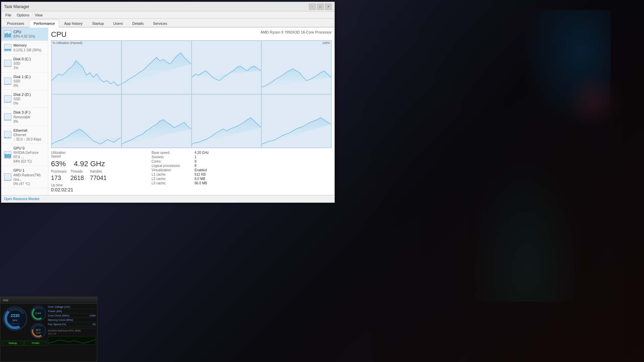 The width and height of the screenshot is (644, 362). Describe the element at coordinates (196, 162) in the screenshot. I see `cores-value: 8` at that location.